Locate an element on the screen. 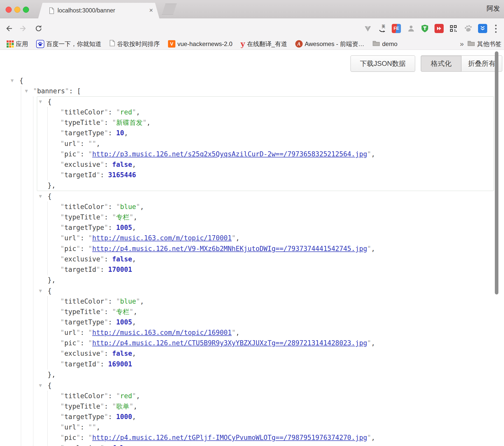 This screenshot has width=504, height=446. json-field-line: "url": "", is located at coordinates (265, 427).